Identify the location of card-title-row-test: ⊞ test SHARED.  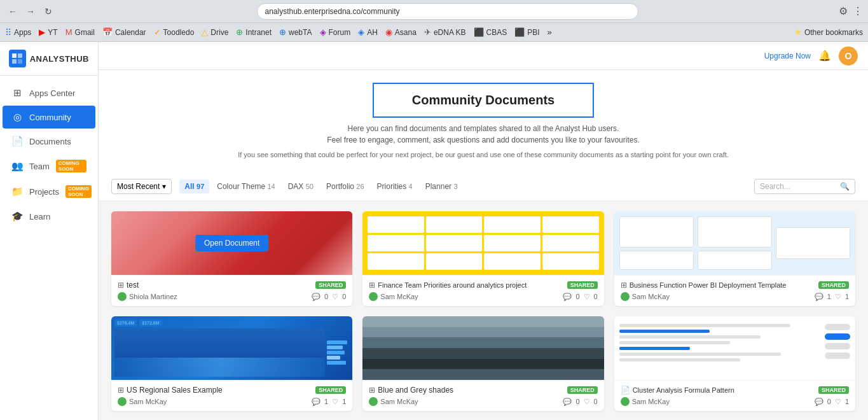
(231, 285).